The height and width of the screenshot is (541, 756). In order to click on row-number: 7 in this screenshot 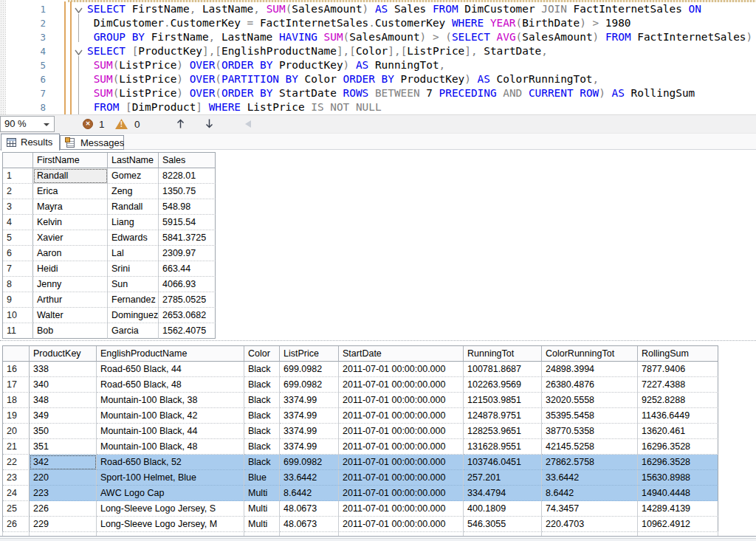, I will do `click(18, 269)`.